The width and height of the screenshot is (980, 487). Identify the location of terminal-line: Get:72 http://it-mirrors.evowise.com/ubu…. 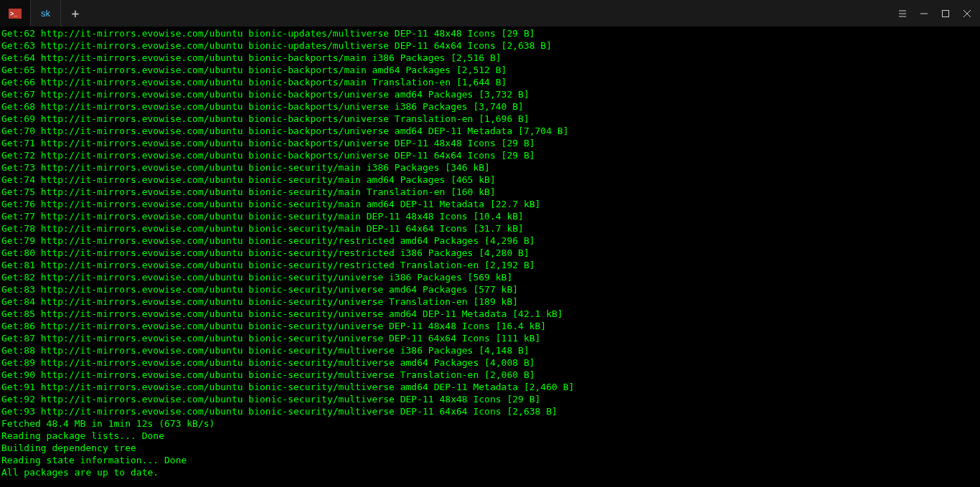
(490, 155).